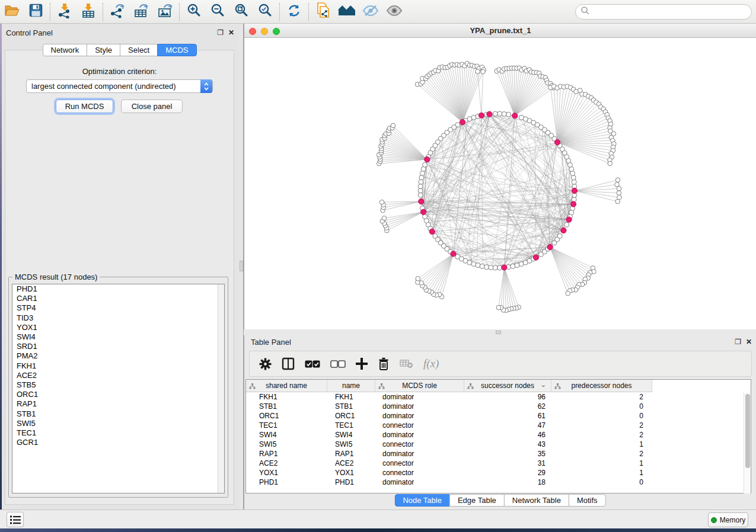  Describe the element at coordinates (384, 364) in the screenshot. I see `delete-column-button` at that location.